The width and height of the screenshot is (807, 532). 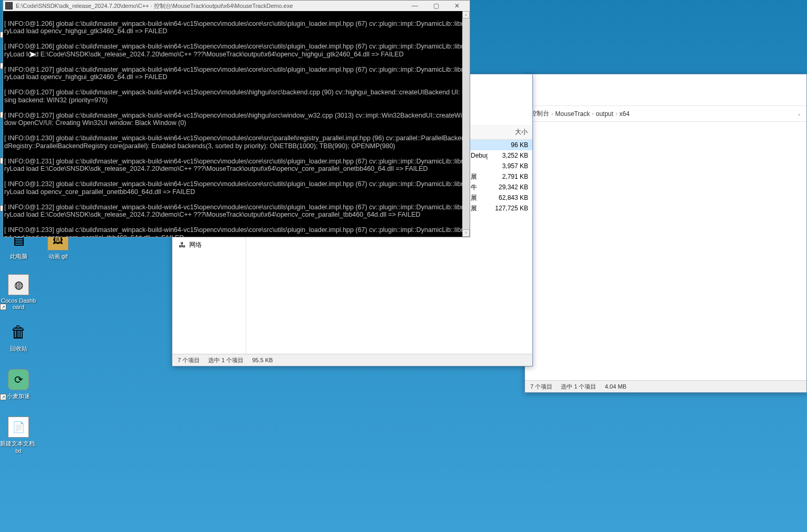 What do you see at coordinates (466, 124) in the screenshot?
I see `scrollbar: ▲ ▼` at bounding box center [466, 124].